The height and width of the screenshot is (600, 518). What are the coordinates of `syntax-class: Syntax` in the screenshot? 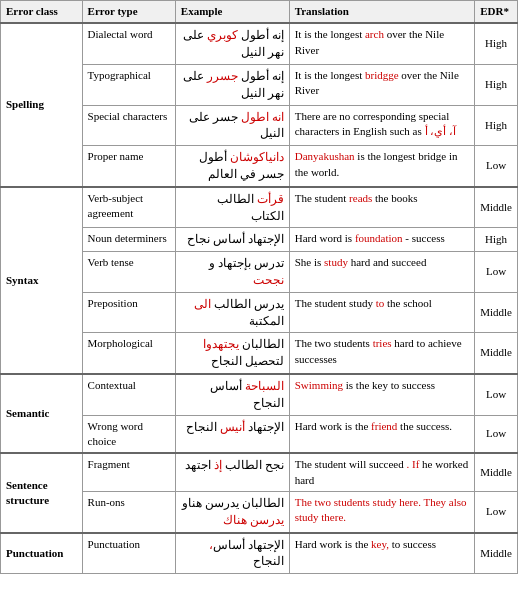 It's located at (42, 280).